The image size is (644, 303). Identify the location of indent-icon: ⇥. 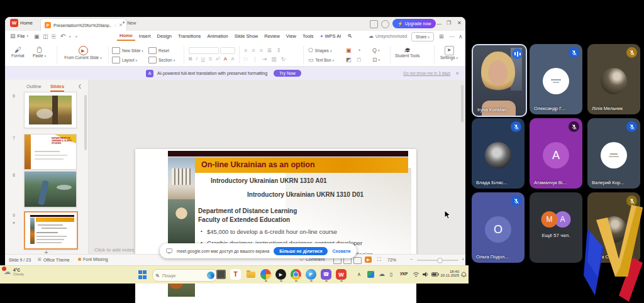
(265, 59).